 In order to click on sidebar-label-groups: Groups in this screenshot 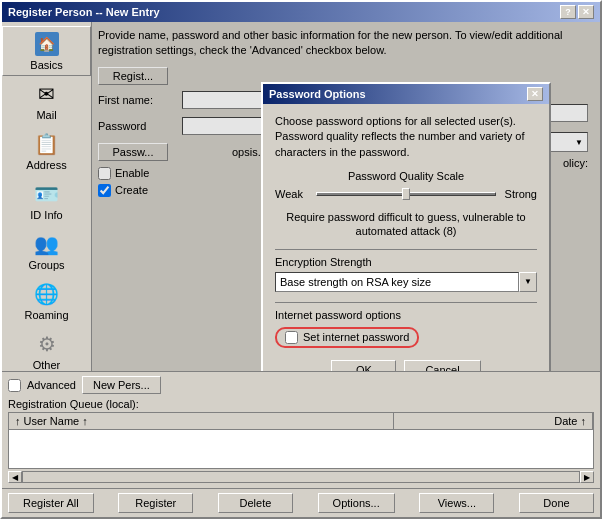, I will do `click(46, 265)`.